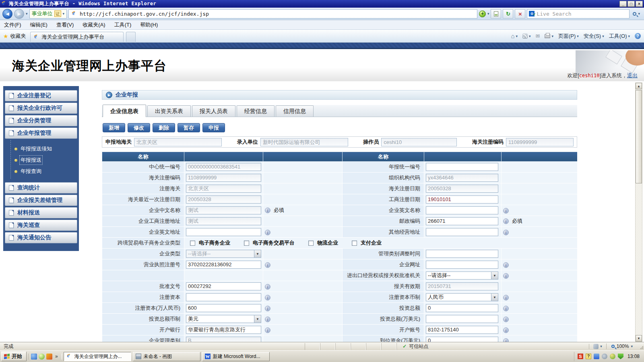  Describe the element at coordinates (149, 25) in the screenshot. I see `menu-item: 帮助(H)` at that location.